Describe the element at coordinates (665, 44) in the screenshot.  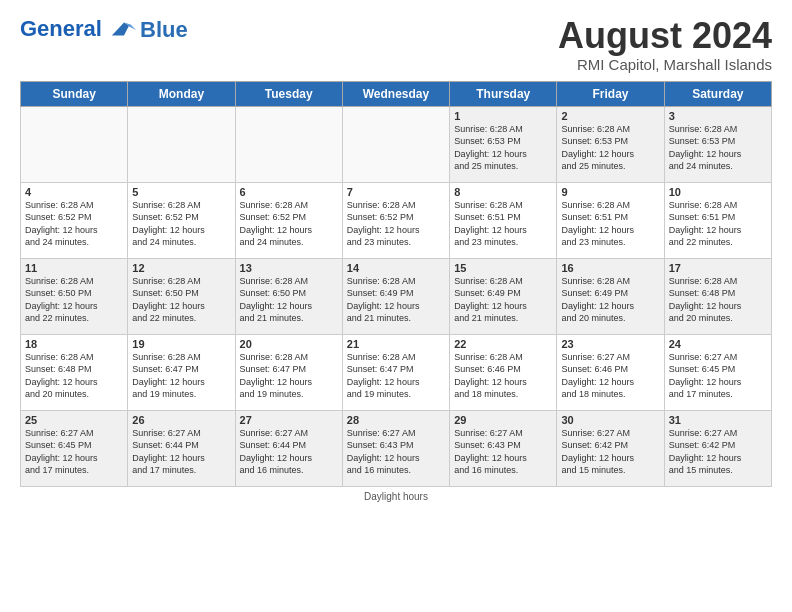
I see `title-block: August 2024 RMI Capitol, Marshall Island…` at that location.